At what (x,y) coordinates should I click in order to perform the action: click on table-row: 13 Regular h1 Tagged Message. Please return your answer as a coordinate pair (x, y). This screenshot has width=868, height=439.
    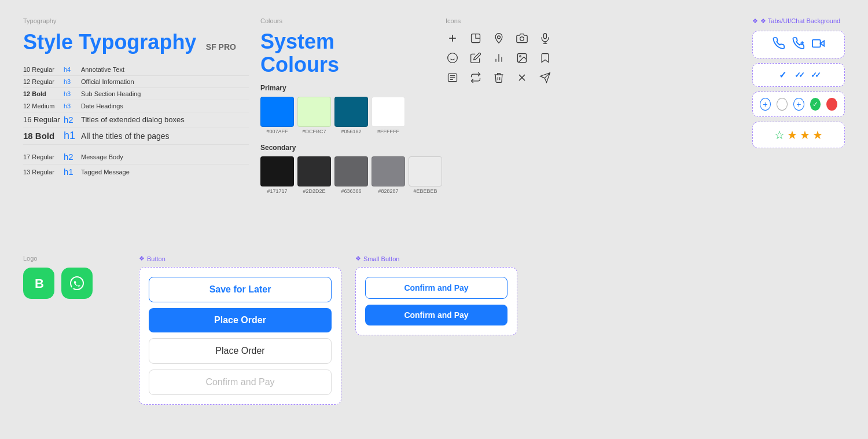
    Looking at the image, I should click on (136, 171).